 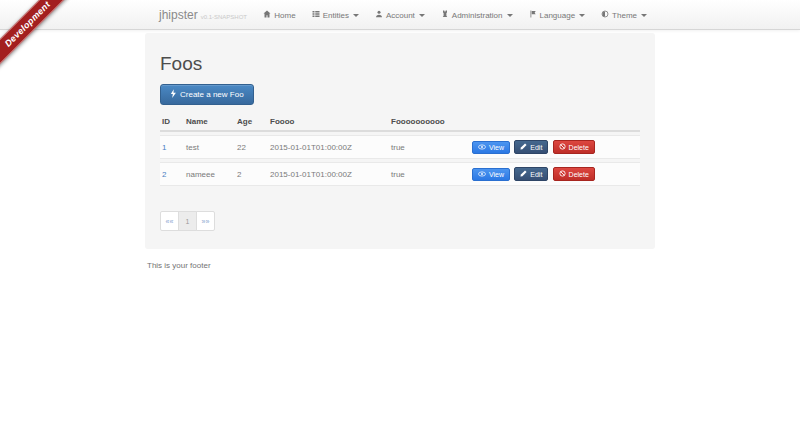 I want to click on th-list-icon, so click(x=316, y=15).